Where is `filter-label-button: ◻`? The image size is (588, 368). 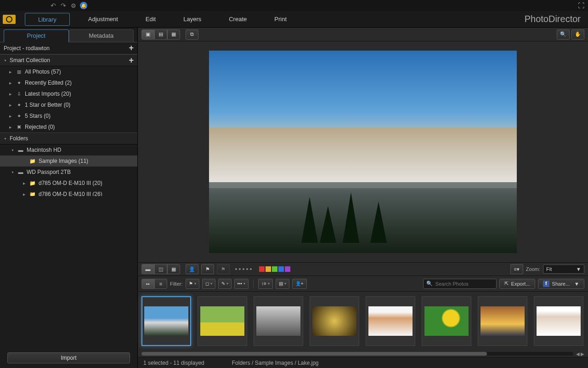 filter-label-button: ◻ is located at coordinates (209, 284).